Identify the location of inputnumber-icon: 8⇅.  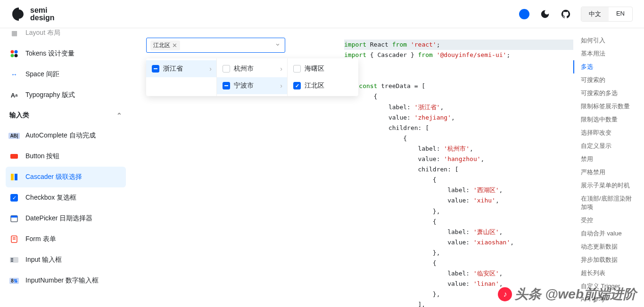
(14, 281).